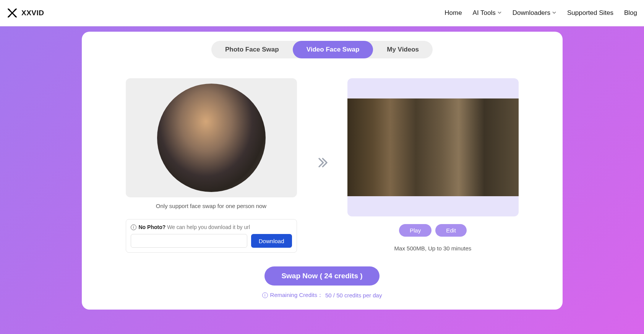 The width and height of the screenshot is (644, 334). I want to click on url-input, so click(189, 241).